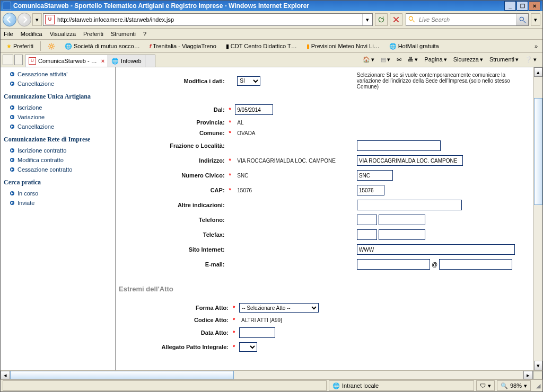 The height and width of the screenshot is (392, 543). Describe the element at coordinates (249, 81) in the screenshot. I see `select-modifica-dati: SI` at that location.